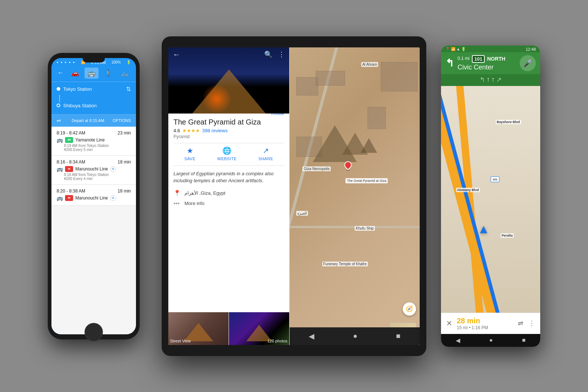  Describe the element at coordinates (94, 332) in the screenshot. I see `home-button` at that location.